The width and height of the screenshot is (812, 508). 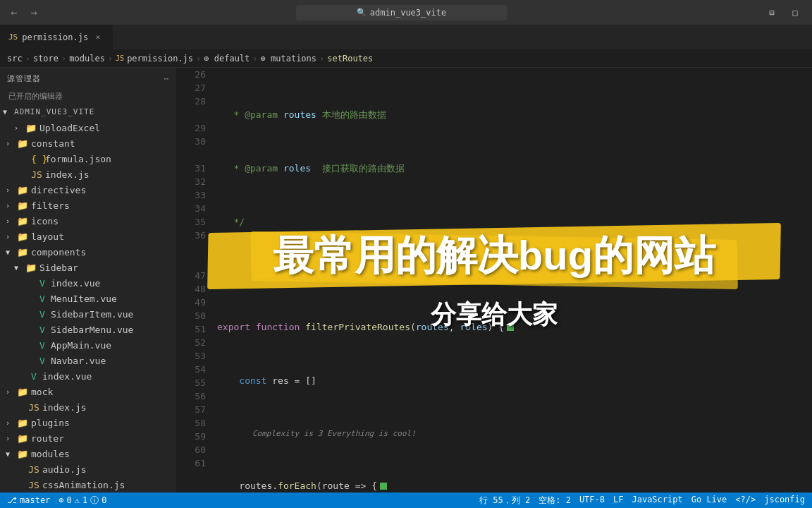 I want to click on status-git: ⎇ master, so click(x=28, y=500).